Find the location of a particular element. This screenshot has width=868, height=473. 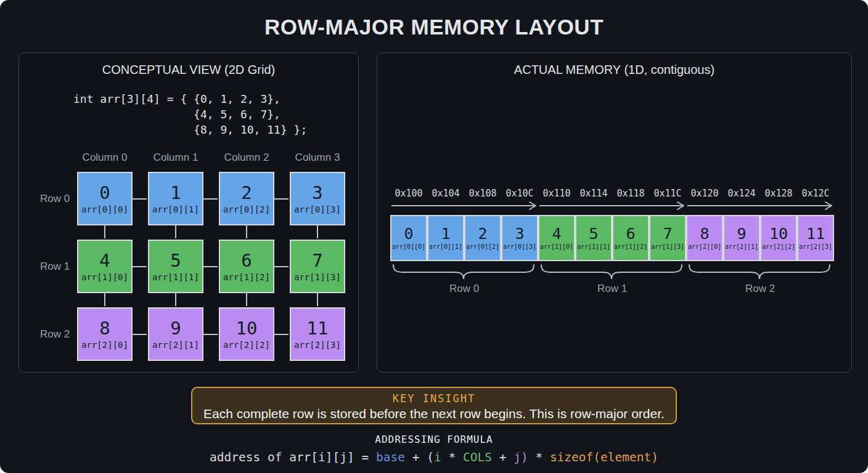

grid-cell-label: arr[0][3] is located at coordinates (317, 209).